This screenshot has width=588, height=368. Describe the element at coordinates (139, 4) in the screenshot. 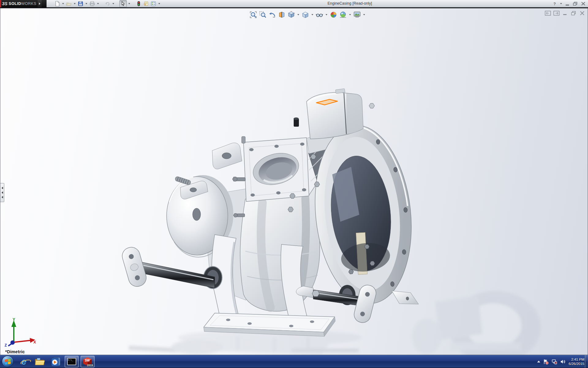

I see `rebuild-button` at that location.